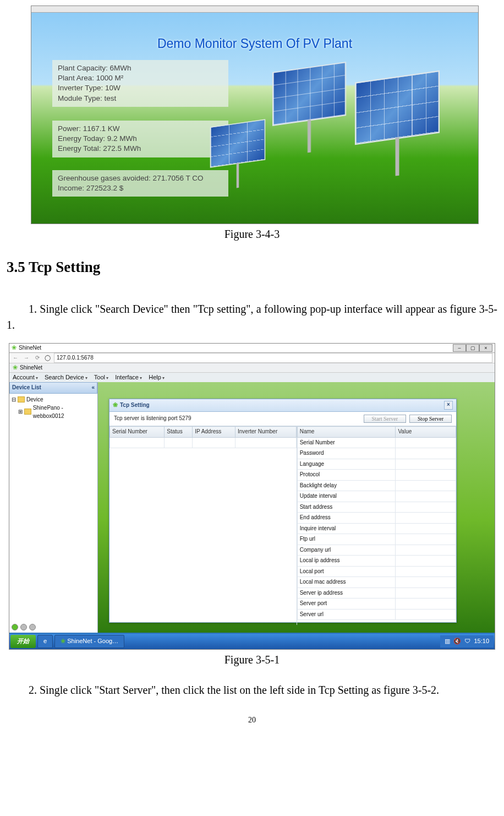 This screenshot has width=504, height=816. Describe the element at coordinates (347, 443) in the screenshot. I see `property-name: Serial Number` at that location.